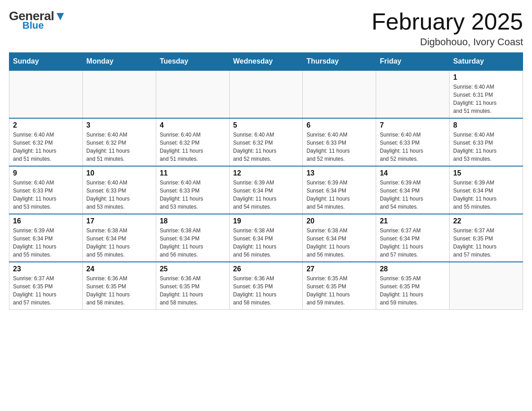 The image size is (532, 411). Describe the element at coordinates (33, 26) in the screenshot. I see `logo-blue-text: Blue` at that location.